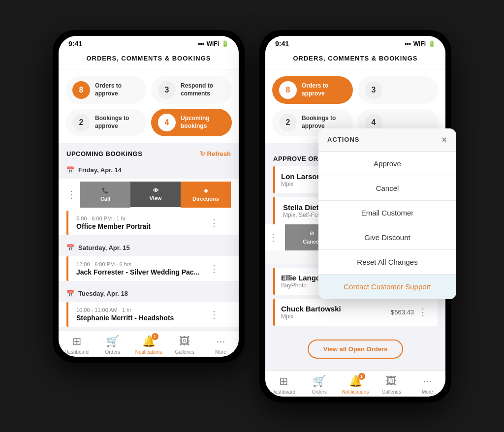  What do you see at coordinates (206, 191) in the screenshot?
I see `directions-icon: ◈` at bounding box center [206, 191].